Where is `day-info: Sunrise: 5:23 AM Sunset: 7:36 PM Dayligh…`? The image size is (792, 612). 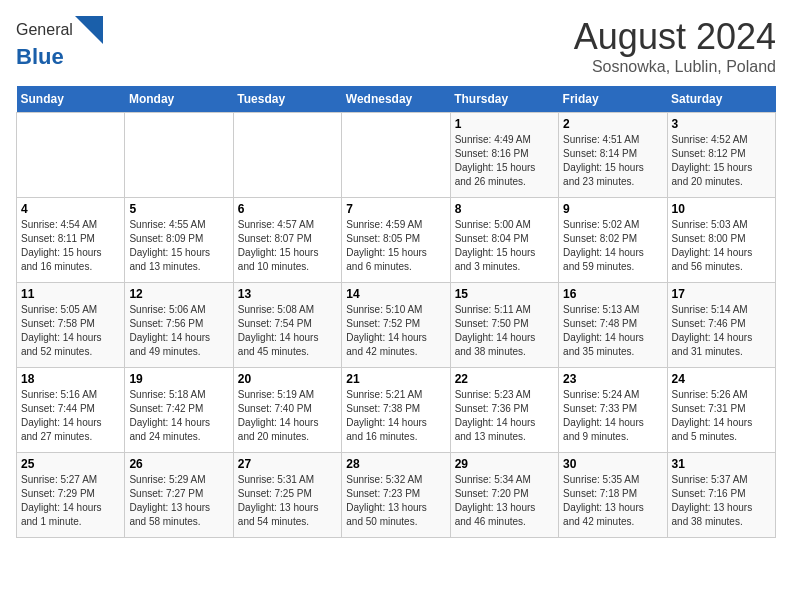 day-info: Sunrise: 5:23 AM Sunset: 7:36 PM Dayligh… is located at coordinates (504, 416).